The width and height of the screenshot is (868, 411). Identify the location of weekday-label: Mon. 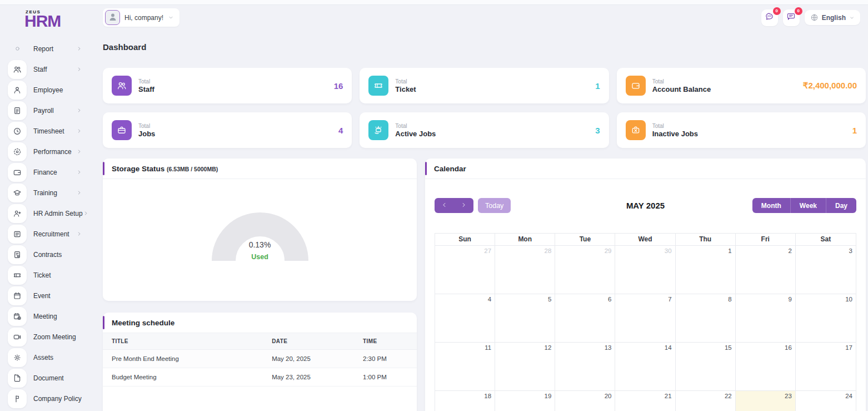
(525, 240).